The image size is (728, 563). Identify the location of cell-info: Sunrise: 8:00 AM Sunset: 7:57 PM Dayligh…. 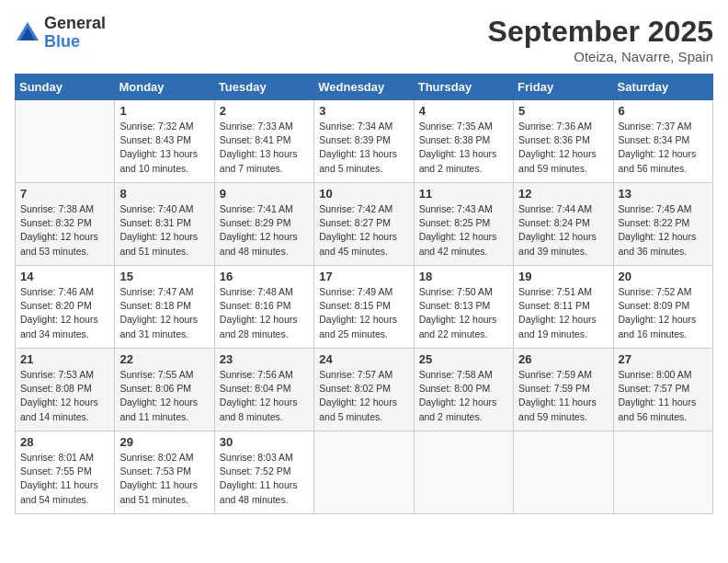
(664, 396).